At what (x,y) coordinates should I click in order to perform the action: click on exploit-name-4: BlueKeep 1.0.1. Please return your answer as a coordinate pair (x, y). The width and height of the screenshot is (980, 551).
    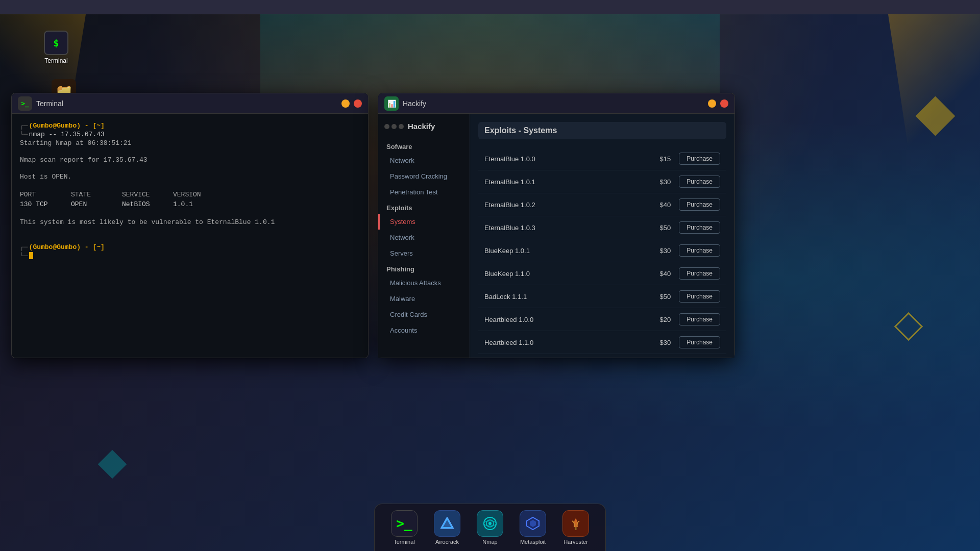
    Looking at the image, I should click on (568, 251).